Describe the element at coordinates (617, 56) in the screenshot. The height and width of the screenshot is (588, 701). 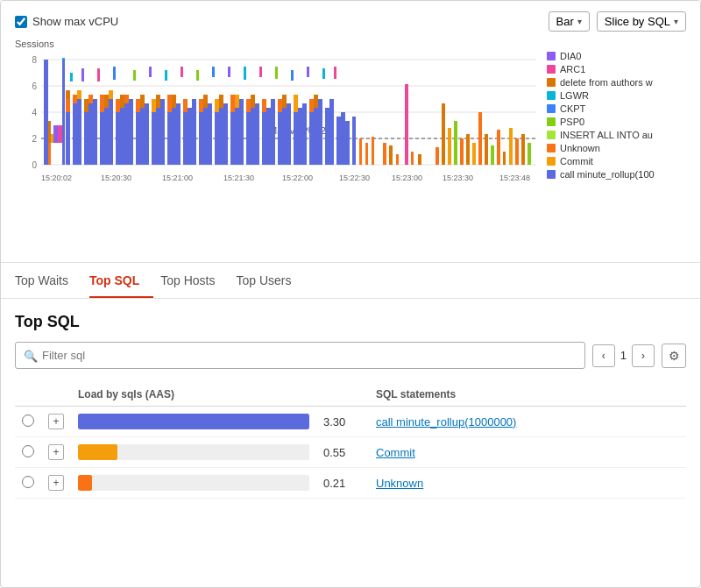
I see `legend-item-dia0: DIA0` at that location.